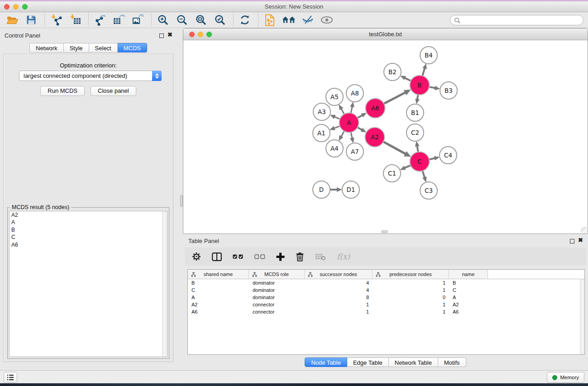  What do you see at coordinates (192, 34) in the screenshot?
I see `network-close-button` at bounding box center [192, 34].